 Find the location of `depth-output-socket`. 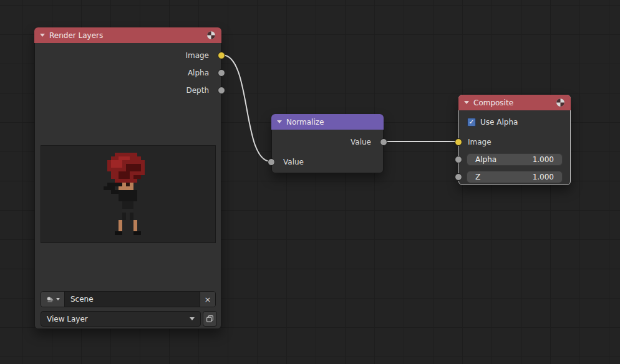

depth-output-socket is located at coordinates (221, 90).